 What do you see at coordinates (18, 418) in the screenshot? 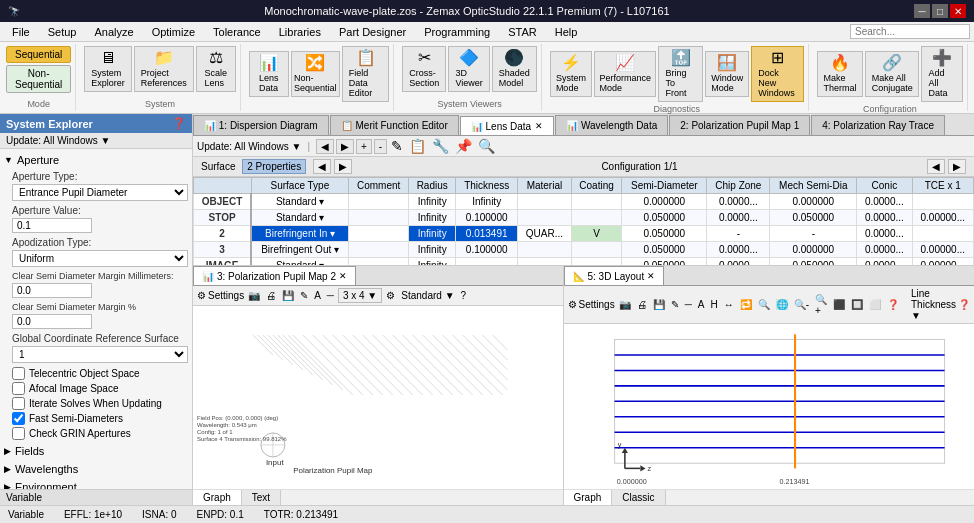
I see `fast-semi-diam-check` at bounding box center [18, 418].